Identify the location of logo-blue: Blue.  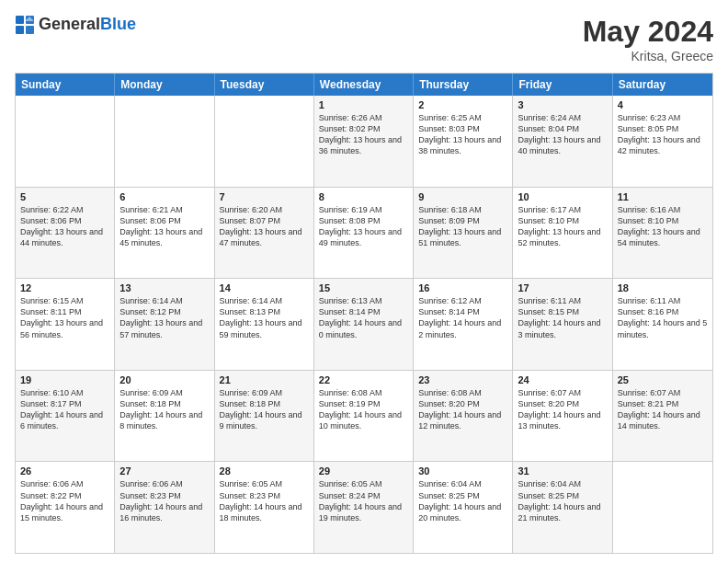
(118, 25).